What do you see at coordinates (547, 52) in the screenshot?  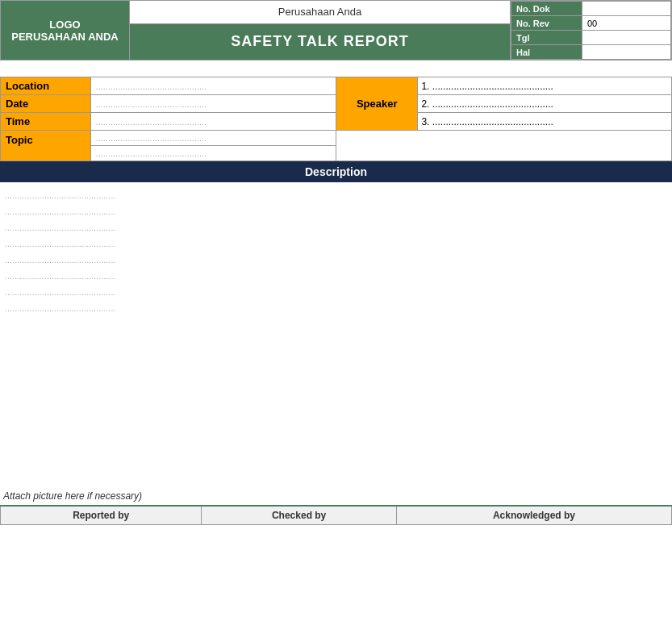 I see `hal-label: Hal` at bounding box center [547, 52].